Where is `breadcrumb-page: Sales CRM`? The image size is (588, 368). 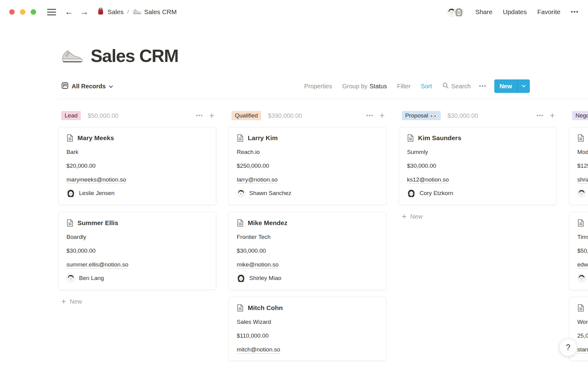
breadcrumb-page: Sales CRM is located at coordinates (155, 12).